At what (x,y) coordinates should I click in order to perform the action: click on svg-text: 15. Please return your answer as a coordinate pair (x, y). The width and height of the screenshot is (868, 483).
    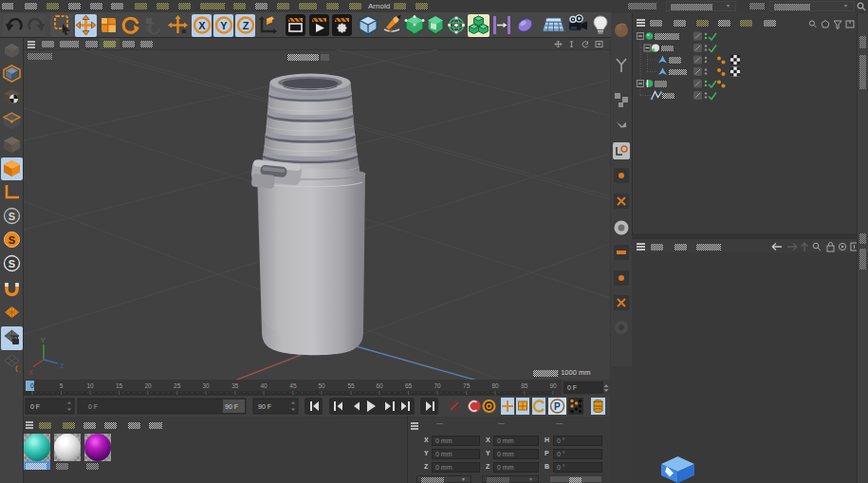
    Looking at the image, I should click on (120, 385).